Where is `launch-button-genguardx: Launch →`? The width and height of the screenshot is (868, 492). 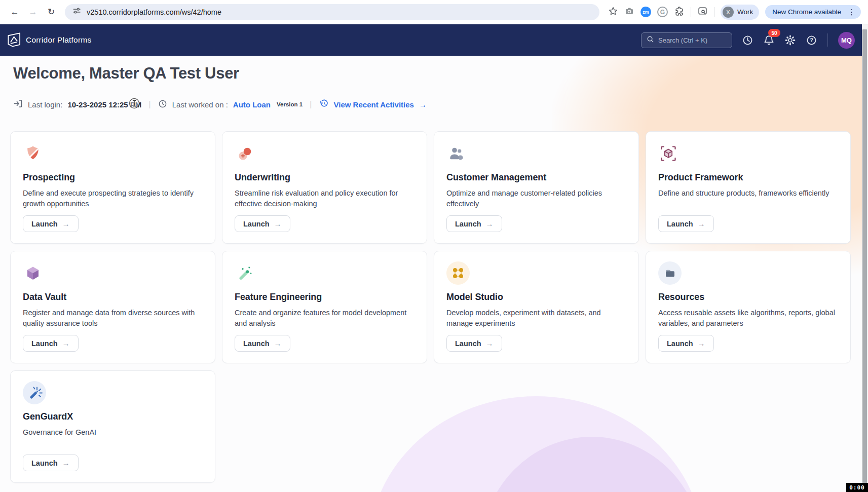
launch-button-genguardx: Launch → is located at coordinates (51, 463).